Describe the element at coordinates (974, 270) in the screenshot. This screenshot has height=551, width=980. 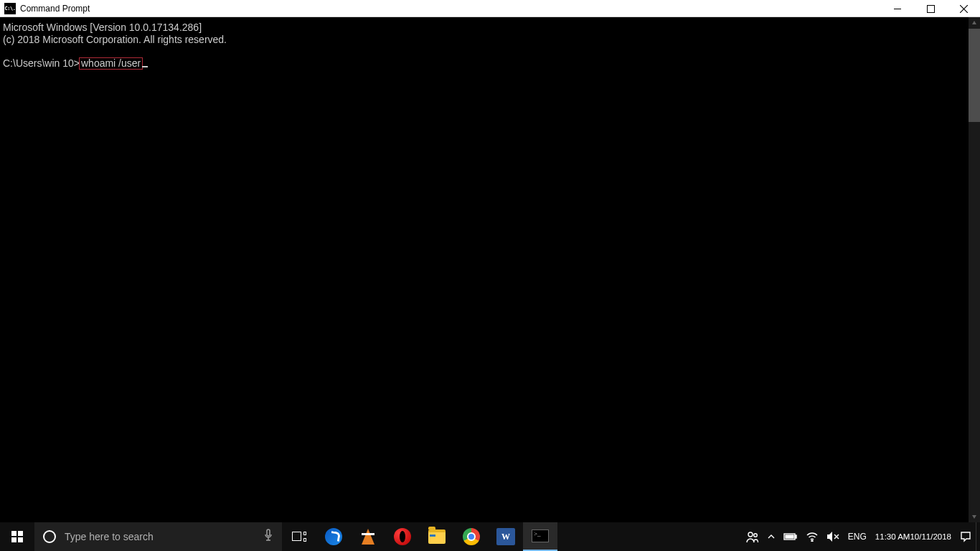
I see `vertical-scrollbar` at that location.